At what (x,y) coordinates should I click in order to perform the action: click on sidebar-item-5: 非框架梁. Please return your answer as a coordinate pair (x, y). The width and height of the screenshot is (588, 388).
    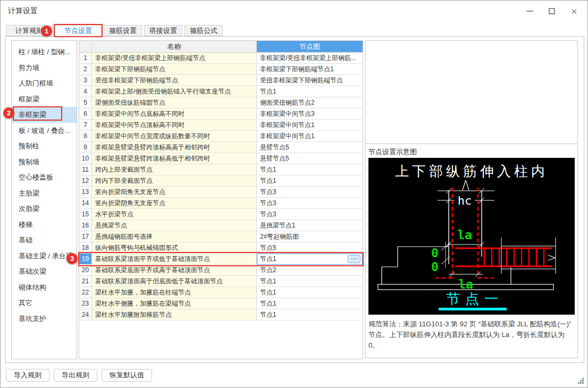
    Looking at the image, I should click on (44, 115).